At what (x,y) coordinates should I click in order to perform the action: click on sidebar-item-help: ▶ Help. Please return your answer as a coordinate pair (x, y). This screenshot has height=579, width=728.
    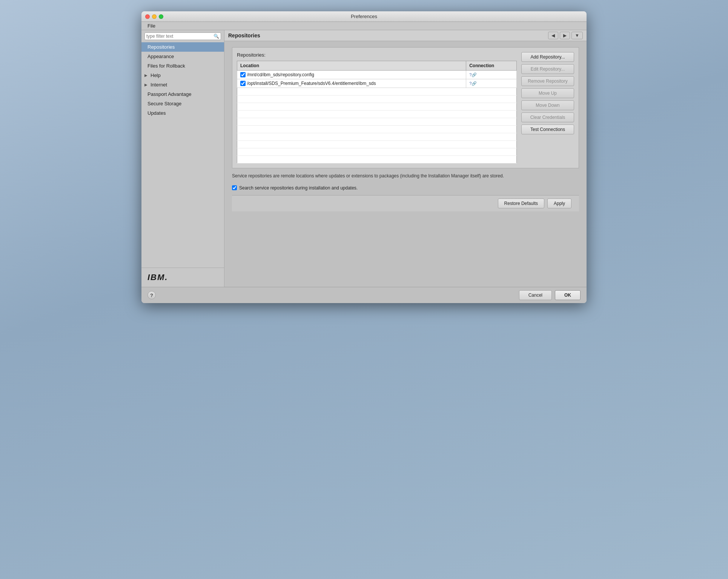
    Looking at the image, I should click on (183, 75).